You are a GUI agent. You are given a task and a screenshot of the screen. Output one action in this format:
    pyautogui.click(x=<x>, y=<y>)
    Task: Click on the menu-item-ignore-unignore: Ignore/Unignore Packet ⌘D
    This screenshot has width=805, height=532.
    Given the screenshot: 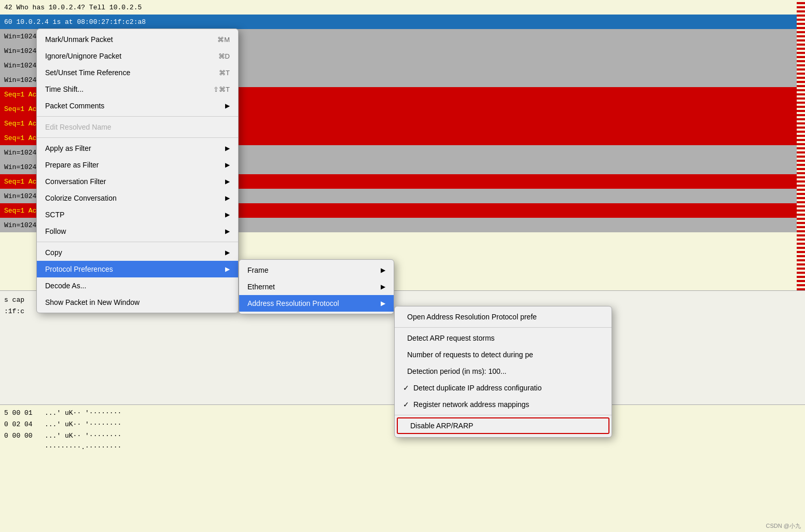 What is the action you would take?
    pyautogui.click(x=137, y=56)
    